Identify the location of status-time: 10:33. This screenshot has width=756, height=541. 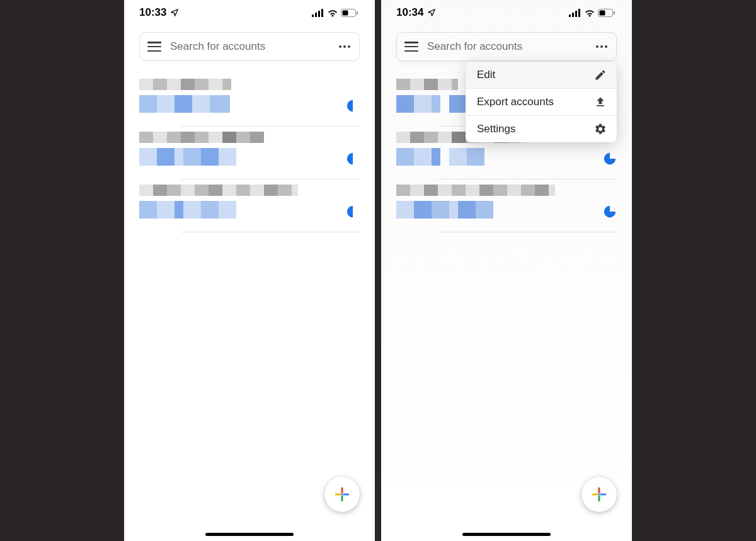
(152, 13).